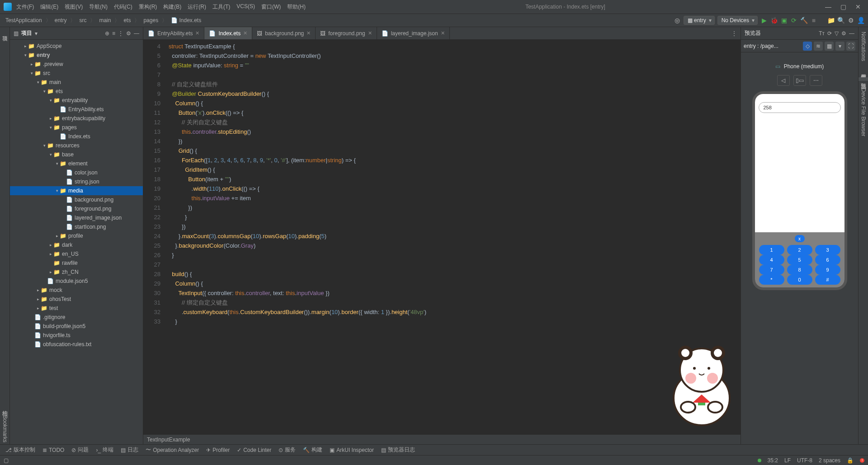  Describe the element at coordinates (6, 460) in the screenshot. I see `status-icon: ▢` at that location.